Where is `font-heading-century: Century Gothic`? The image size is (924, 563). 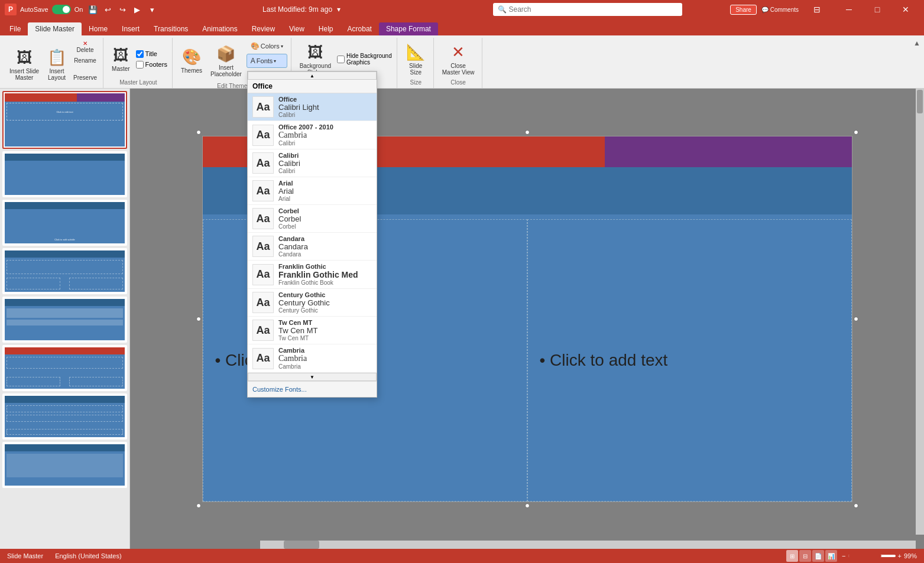 font-heading-century: Century Gothic is located at coordinates (304, 302).